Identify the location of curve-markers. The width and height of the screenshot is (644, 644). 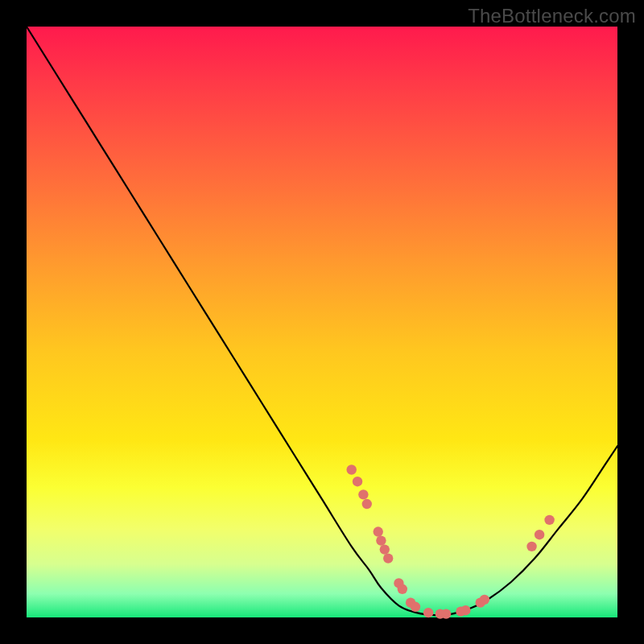
(451, 542).